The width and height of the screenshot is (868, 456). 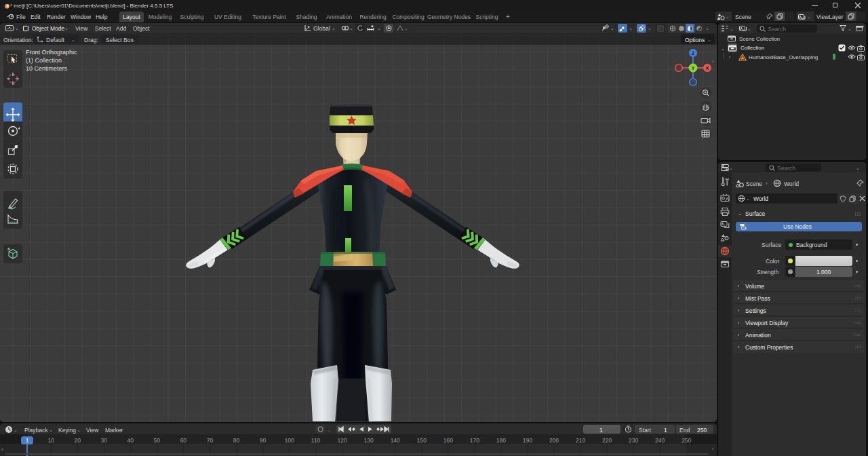 I want to click on svg-text: Y, so click(x=693, y=68).